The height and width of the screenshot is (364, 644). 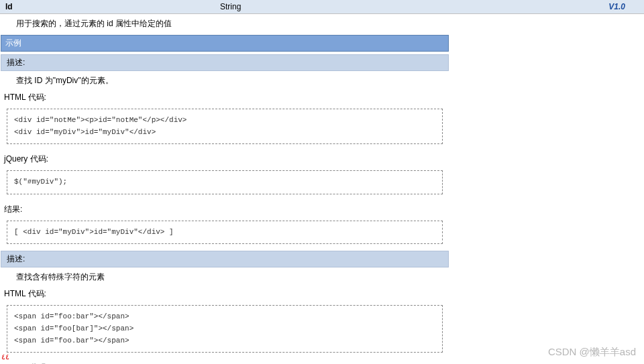 I want to click on description-text: 查找 ID 为"myDiv"的元素。, so click(x=225, y=80).